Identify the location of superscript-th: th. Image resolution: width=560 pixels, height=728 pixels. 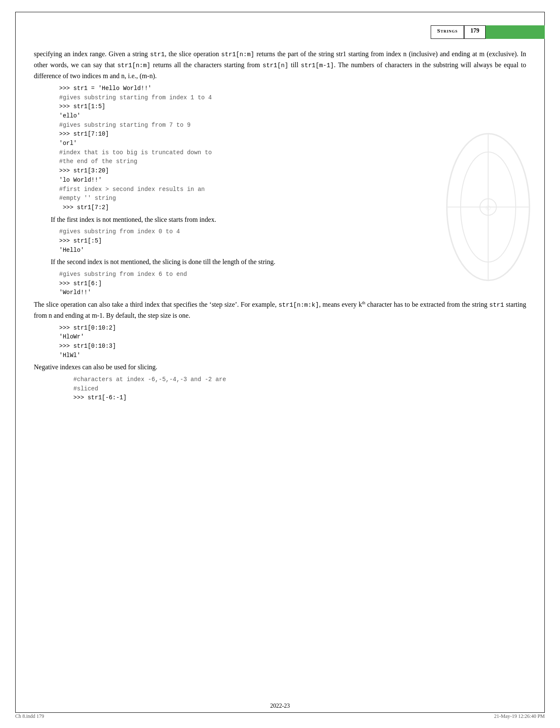
(363, 303).